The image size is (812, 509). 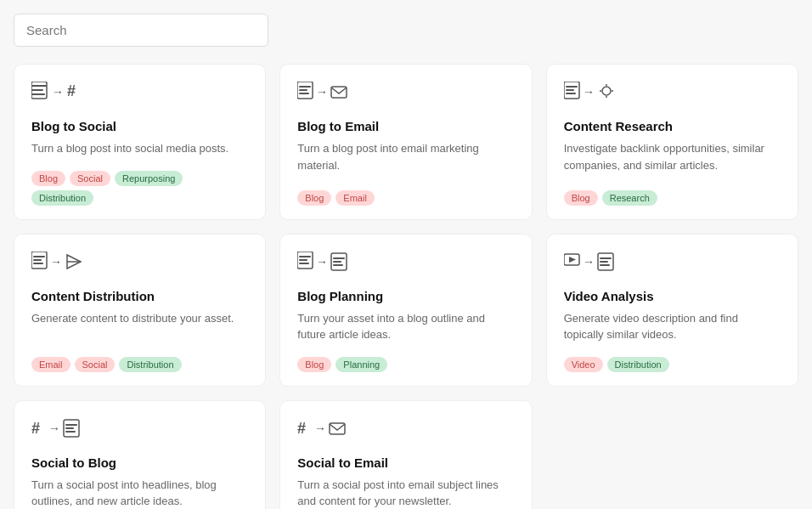 I want to click on search-container, so click(x=406, y=31).